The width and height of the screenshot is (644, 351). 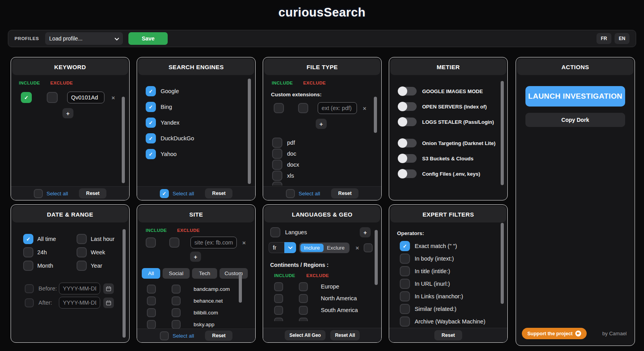 I want to click on keyword-select-all-label: Select all, so click(x=57, y=193).